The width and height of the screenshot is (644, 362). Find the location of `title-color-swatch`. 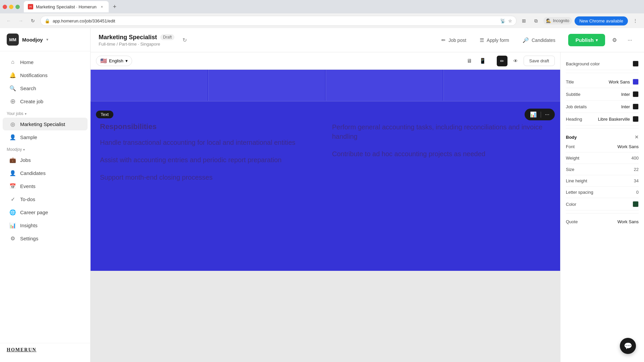

title-color-swatch is located at coordinates (636, 82).